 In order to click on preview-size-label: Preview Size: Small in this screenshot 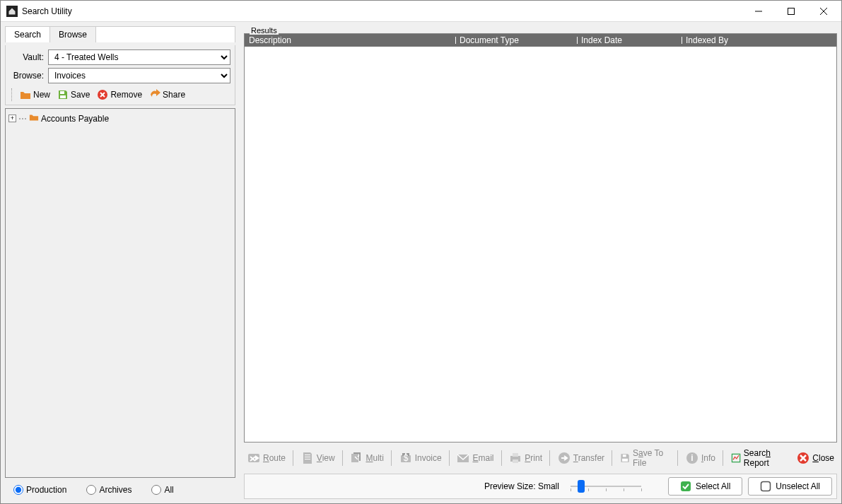, I will do `click(522, 486)`.